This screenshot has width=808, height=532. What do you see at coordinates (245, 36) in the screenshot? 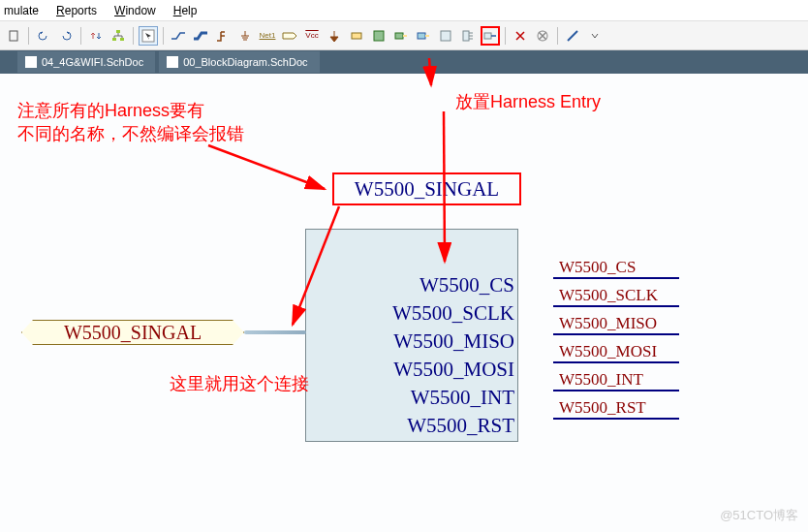
I see `gnd-icon` at bounding box center [245, 36].